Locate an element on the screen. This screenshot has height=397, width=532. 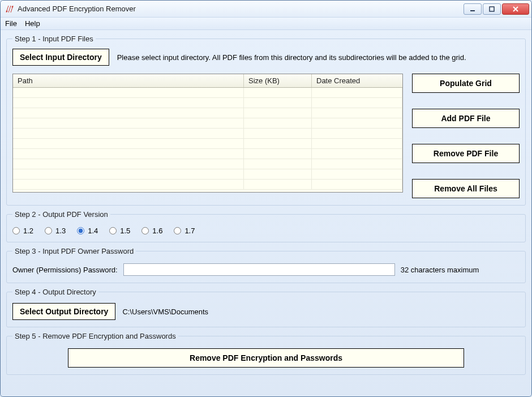
pdf-version-option: 1.6 is located at coordinates (152, 231).